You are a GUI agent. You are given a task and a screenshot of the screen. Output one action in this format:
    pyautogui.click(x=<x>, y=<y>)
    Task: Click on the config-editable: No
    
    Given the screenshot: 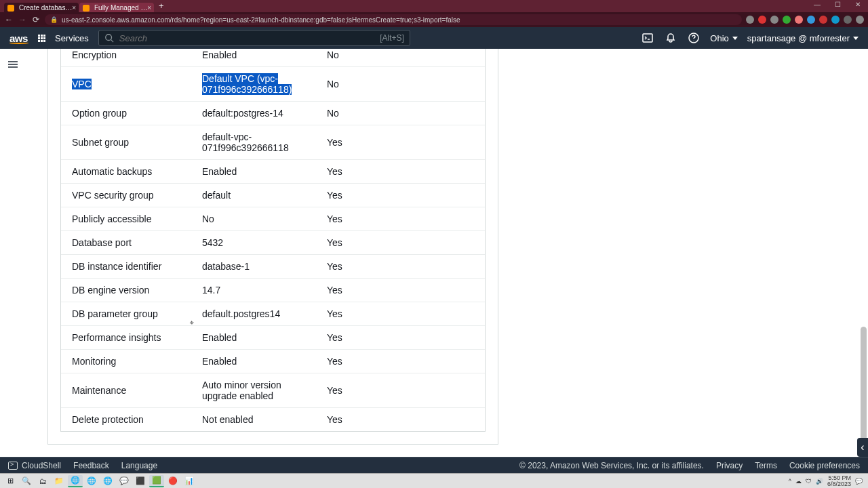 What is the action you would take?
    pyautogui.click(x=400, y=58)
    